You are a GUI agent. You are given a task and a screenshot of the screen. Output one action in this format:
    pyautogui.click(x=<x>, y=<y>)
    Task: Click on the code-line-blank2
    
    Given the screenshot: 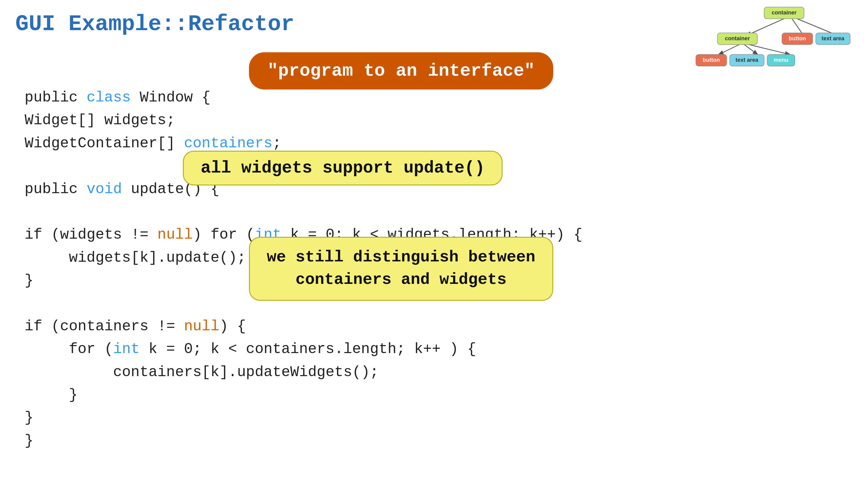 What is the action you would take?
    pyautogui.click(x=304, y=212)
    